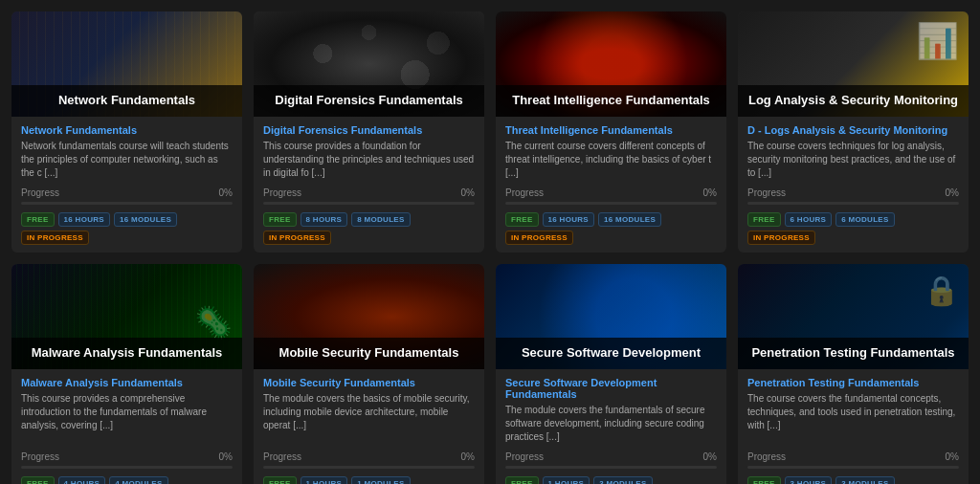 Image resolution: width=980 pixels, height=484 pixels. What do you see at coordinates (126, 196) in the screenshot?
I see `progress-section-network: Progress 0%` at bounding box center [126, 196].